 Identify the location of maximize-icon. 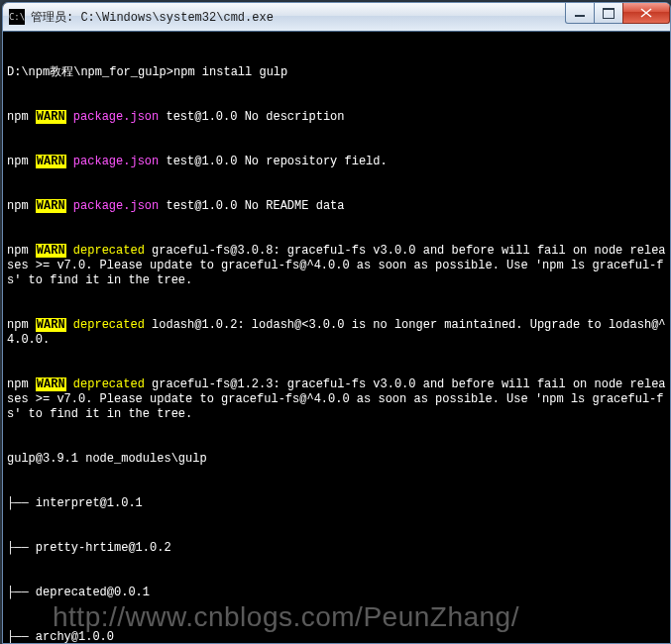
(609, 14).